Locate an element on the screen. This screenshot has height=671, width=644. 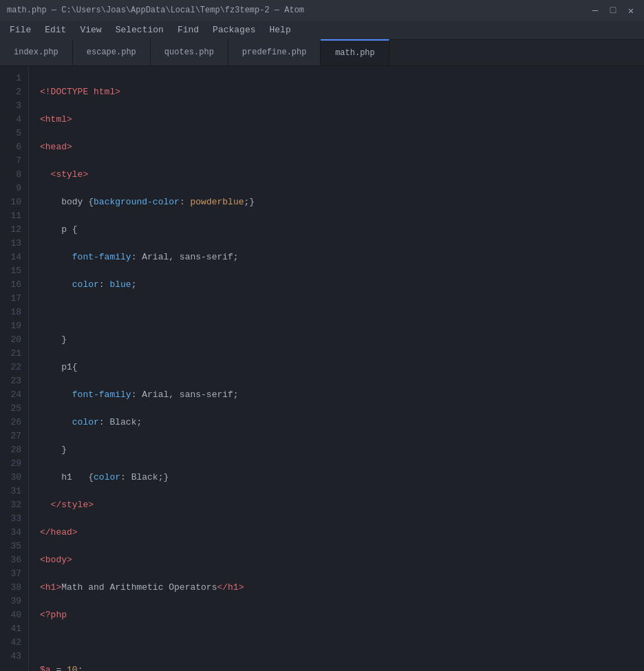
line-num-27: 27 is located at coordinates (11, 436).